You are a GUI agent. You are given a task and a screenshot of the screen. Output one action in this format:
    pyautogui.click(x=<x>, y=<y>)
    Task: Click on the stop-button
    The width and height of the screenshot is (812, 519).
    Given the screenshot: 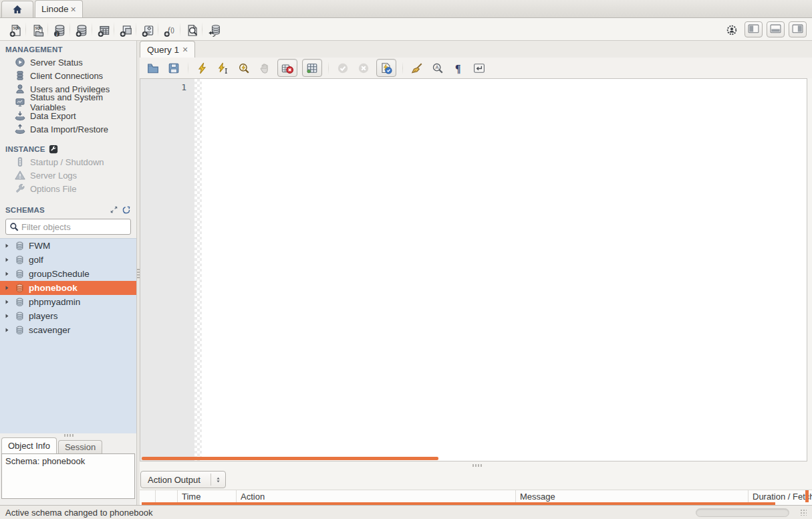 What is the action you would take?
    pyautogui.click(x=265, y=68)
    